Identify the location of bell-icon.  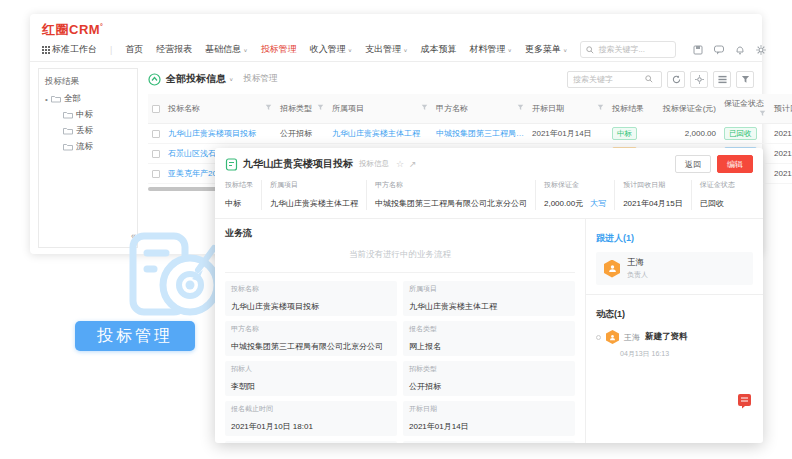
(740, 50).